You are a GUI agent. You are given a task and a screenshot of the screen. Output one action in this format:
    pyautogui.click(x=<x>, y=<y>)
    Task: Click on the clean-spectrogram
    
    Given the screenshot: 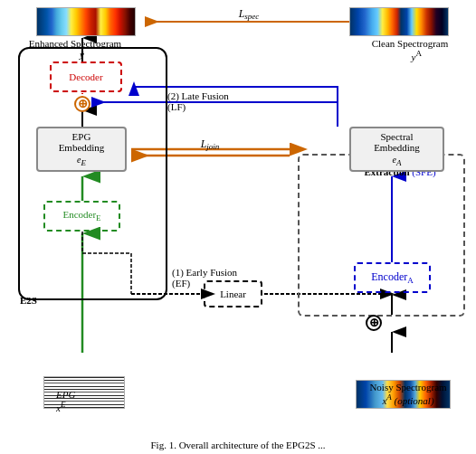 What is the action you would take?
    pyautogui.click(x=399, y=22)
    